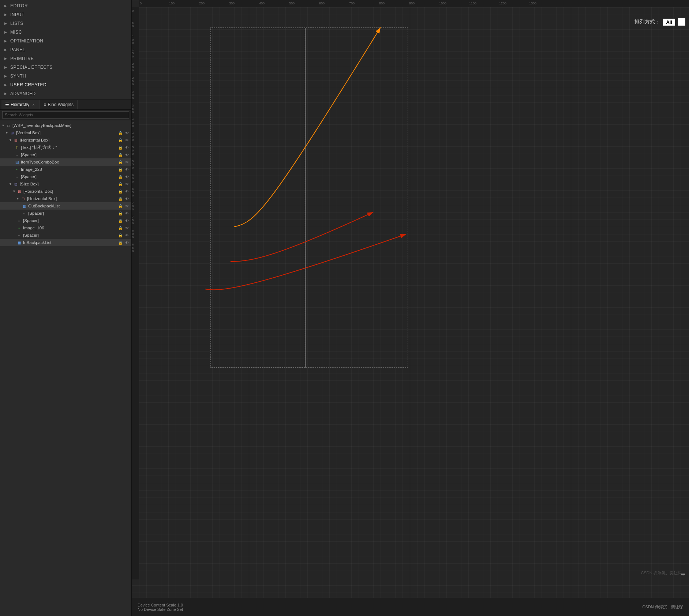 This screenshot has width=689, height=616. I want to click on status-left: Device Content Scale 1.0 No Device Safe …, so click(160, 607).